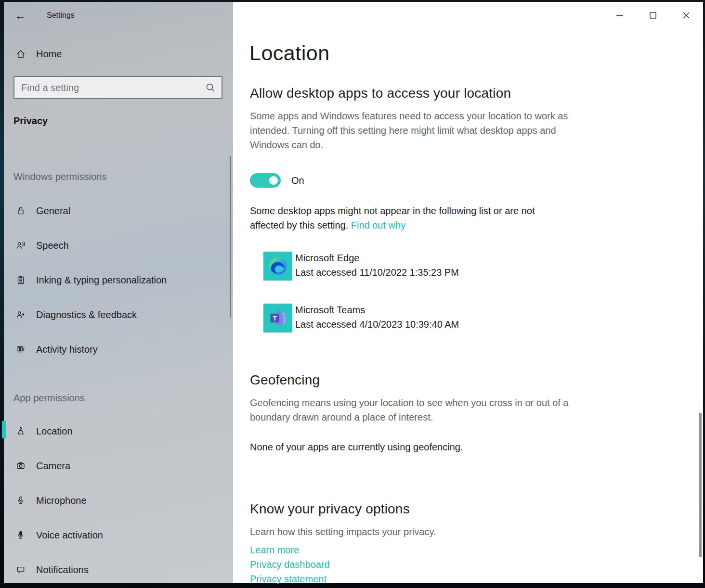 The width and height of the screenshot is (705, 588). I want to click on section-heading-geofencing: Geofencing, so click(285, 380).